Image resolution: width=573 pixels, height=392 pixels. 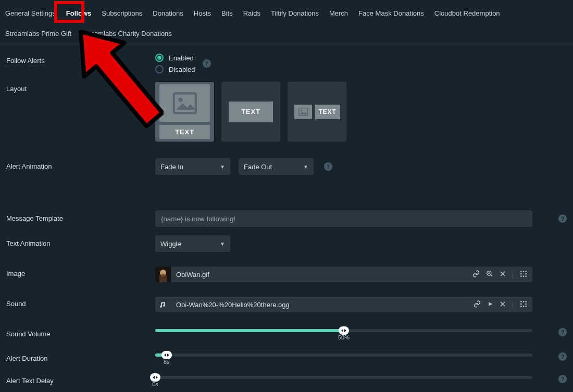 What do you see at coordinates (168, 14) in the screenshot?
I see `tab-donations: Donations` at bounding box center [168, 14].